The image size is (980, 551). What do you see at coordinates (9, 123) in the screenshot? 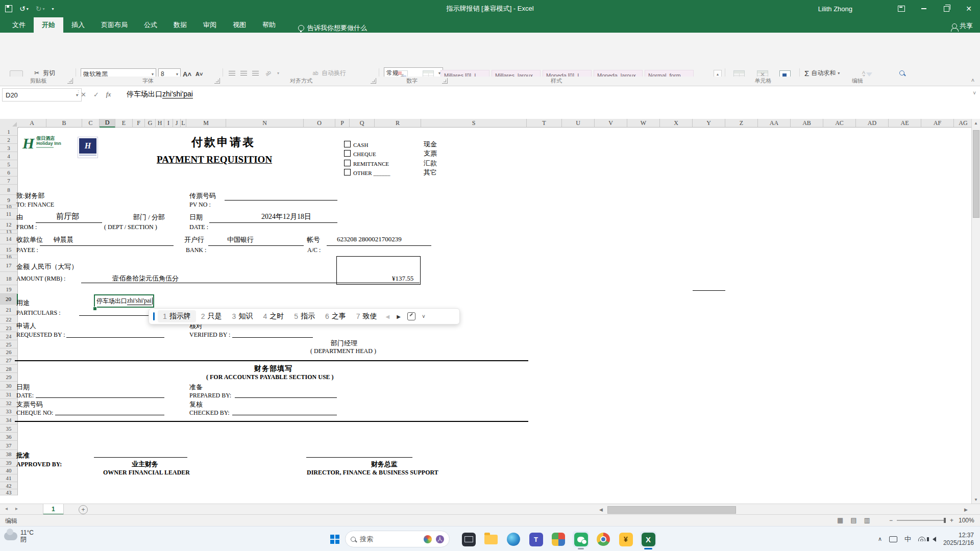
I see `select-all-corner` at bounding box center [9, 123].